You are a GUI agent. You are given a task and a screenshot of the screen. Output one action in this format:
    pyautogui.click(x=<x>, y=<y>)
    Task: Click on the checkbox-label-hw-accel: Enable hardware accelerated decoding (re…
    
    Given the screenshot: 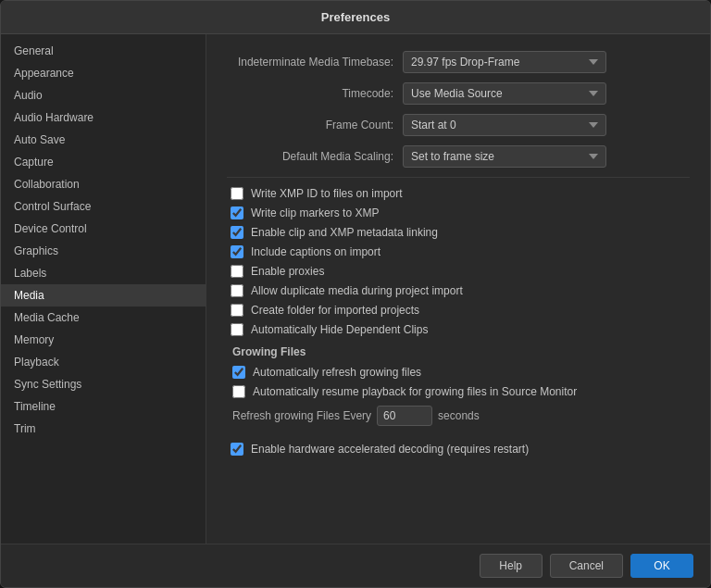 What is the action you would take?
    pyautogui.click(x=390, y=449)
    